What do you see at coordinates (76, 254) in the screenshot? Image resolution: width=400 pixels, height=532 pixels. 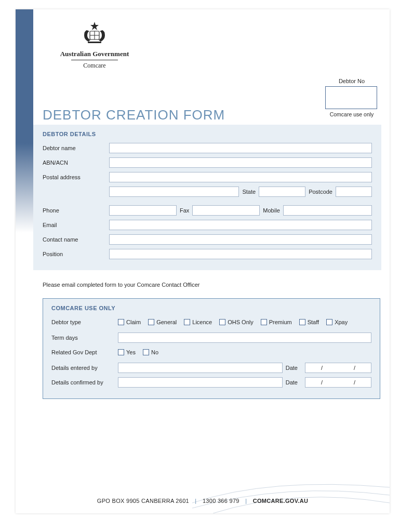 I see `label-position: Position` at bounding box center [76, 254].